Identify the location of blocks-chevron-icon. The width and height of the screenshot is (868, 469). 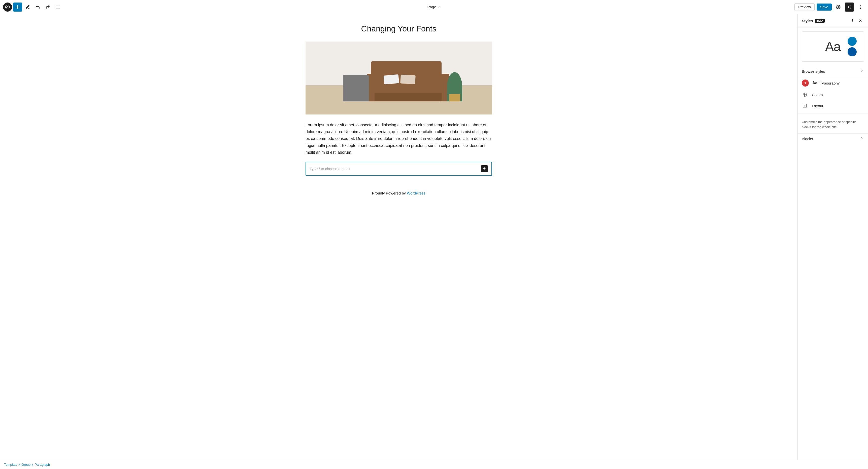
(862, 139).